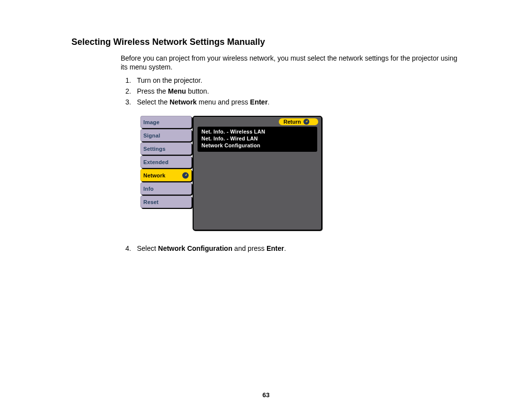 The image size is (532, 411). Describe the element at coordinates (291, 91) in the screenshot. I see `step-list: Turn on the projector. Press the Menu bu…` at that location.